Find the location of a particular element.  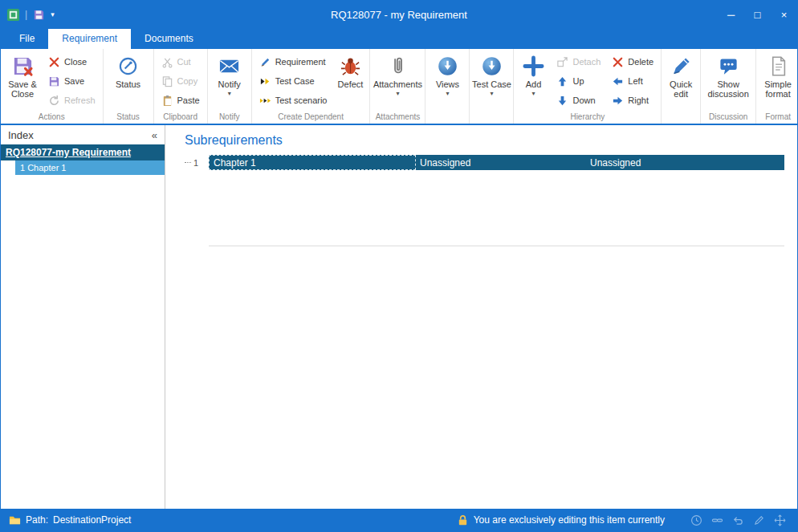

ribbon-group-quick-edit: Quick edit is located at coordinates (681, 87).